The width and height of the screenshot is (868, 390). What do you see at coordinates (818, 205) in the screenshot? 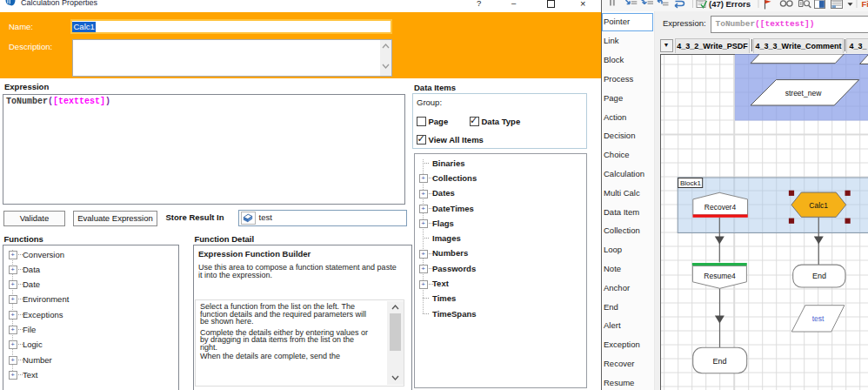
I see `svg-text: Calc1` at bounding box center [818, 205].